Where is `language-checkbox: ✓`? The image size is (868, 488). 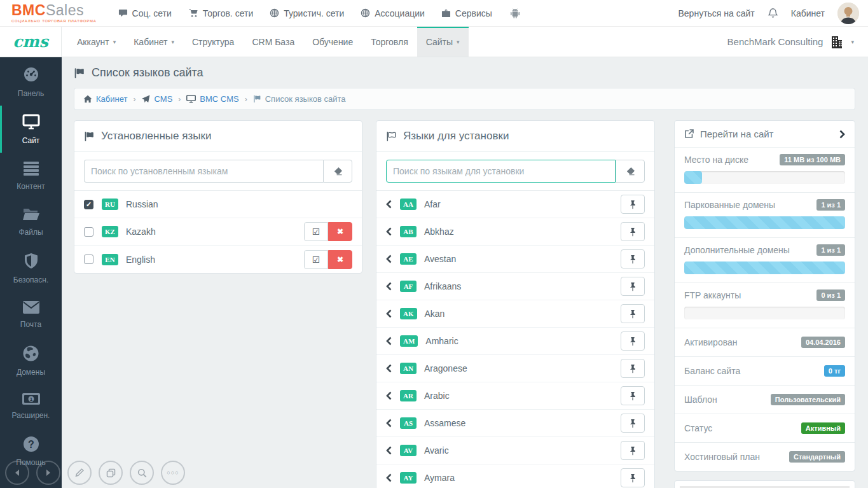
language-checkbox: ✓ is located at coordinates (89, 205).